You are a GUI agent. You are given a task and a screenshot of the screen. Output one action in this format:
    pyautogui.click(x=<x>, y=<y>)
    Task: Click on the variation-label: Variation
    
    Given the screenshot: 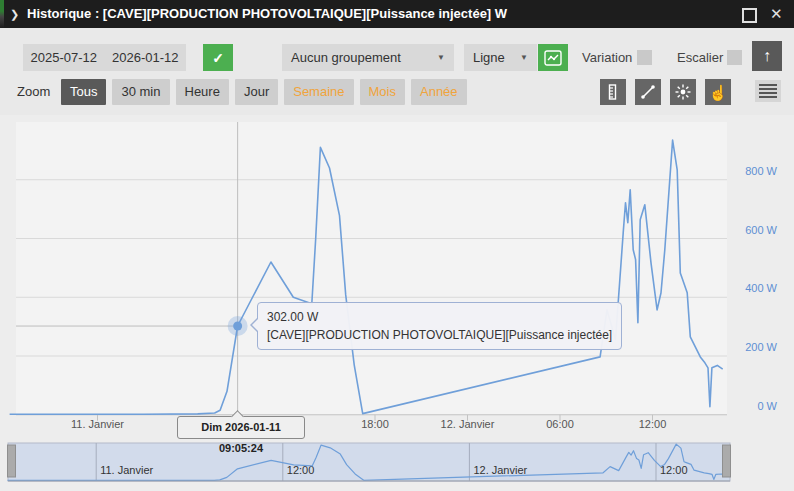 What is the action you would take?
    pyautogui.click(x=607, y=58)
    